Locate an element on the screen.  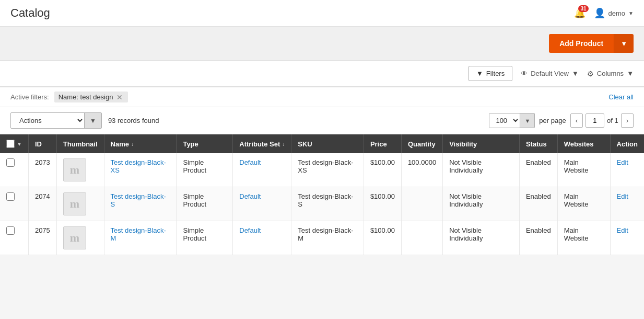
select-all-checkbox is located at coordinates (10, 144).